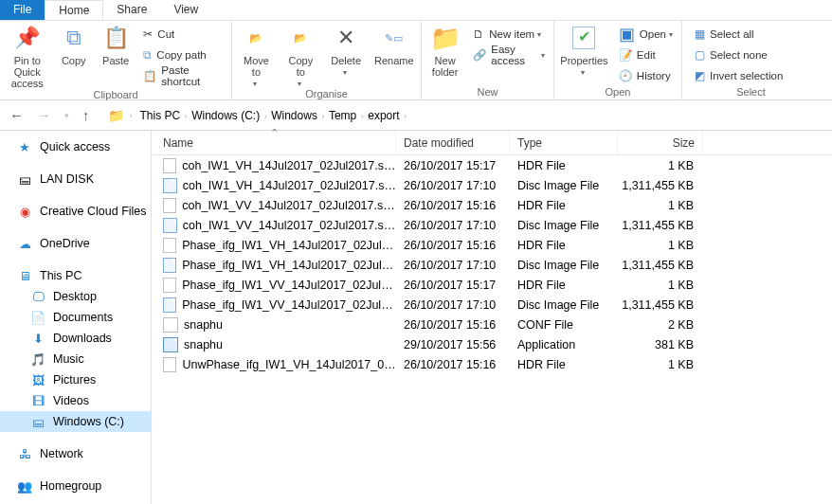  I want to click on nav-up-button: ↑, so click(86, 116).